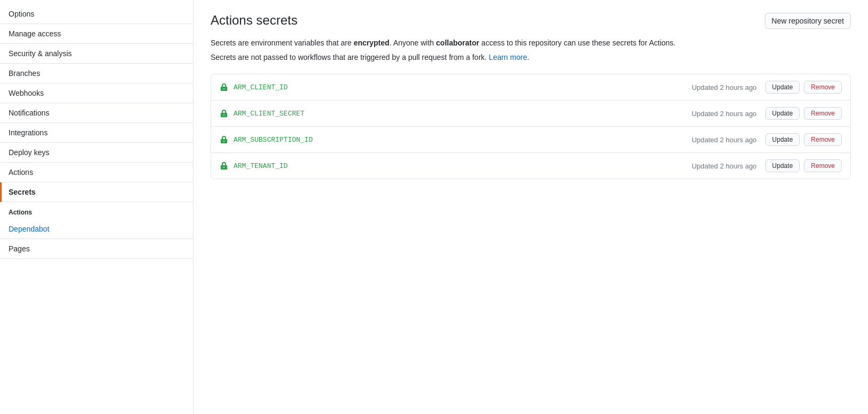 The height and width of the screenshot is (414, 868). What do you see at coordinates (96, 74) in the screenshot?
I see `sidebar-item-branches: Branches` at bounding box center [96, 74].